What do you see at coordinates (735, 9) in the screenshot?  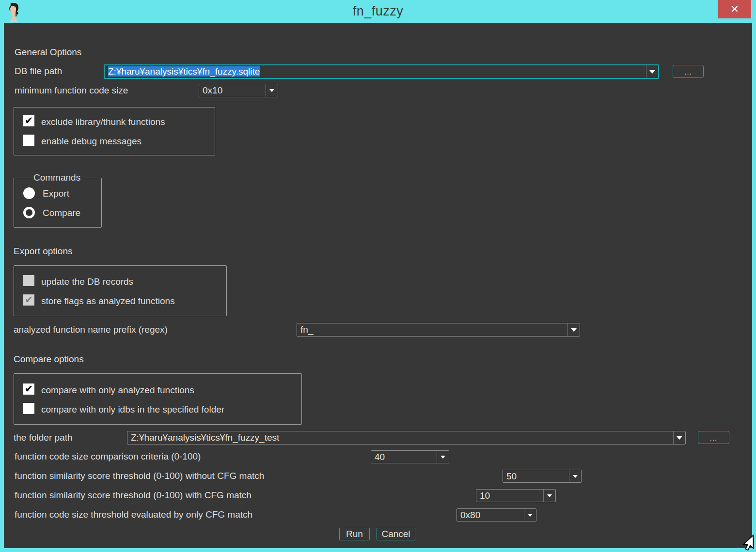 I see `close-button: ✕` at bounding box center [735, 9].